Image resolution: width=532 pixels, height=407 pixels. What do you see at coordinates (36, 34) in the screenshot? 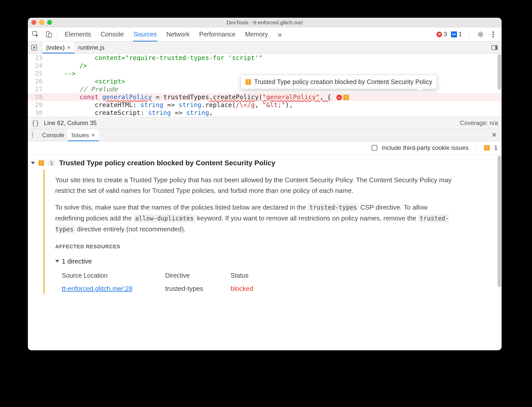
I see `inspect-element-icon` at bounding box center [36, 34].